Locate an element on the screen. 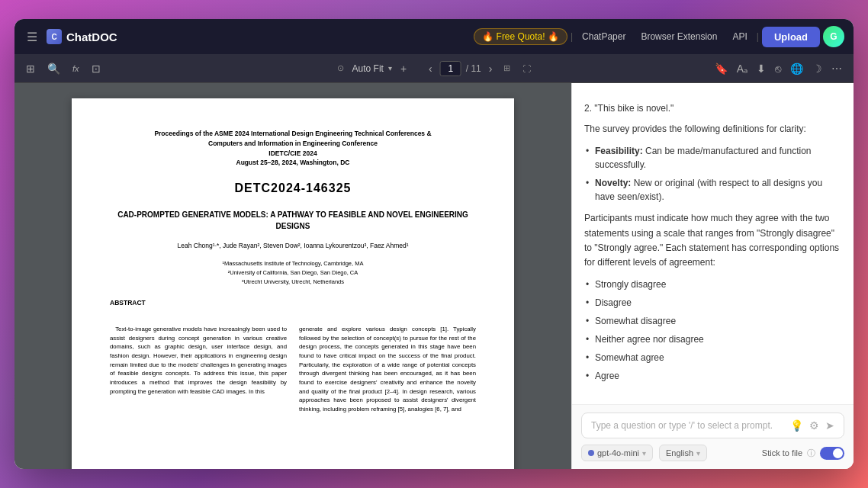 This screenshot has width=868, height=488. pdf-header-line1: Proceedings of the ASME 2024 Internation… is located at coordinates (293, 134).